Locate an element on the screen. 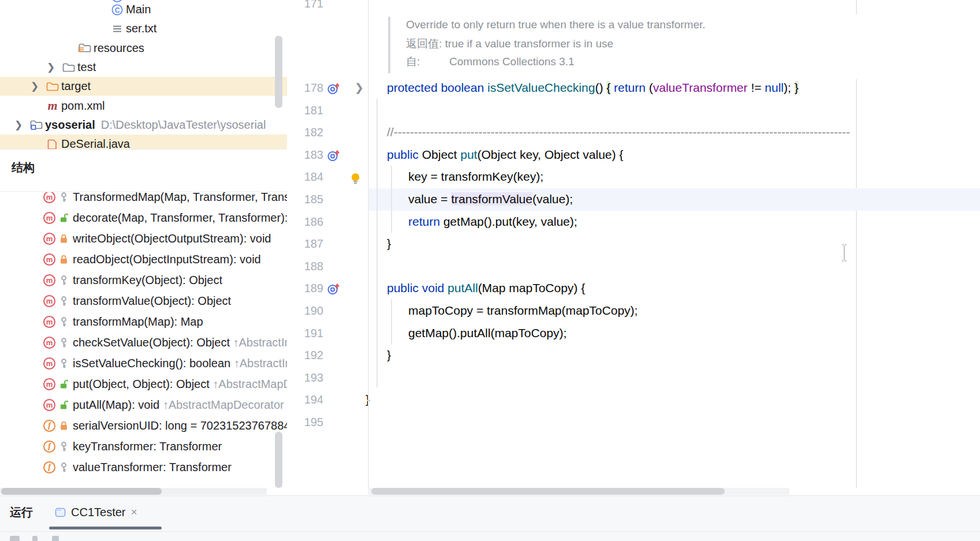  code-line-189: 189public void putAll(Map mapToCopy) { is located at coordinates (634, 289).